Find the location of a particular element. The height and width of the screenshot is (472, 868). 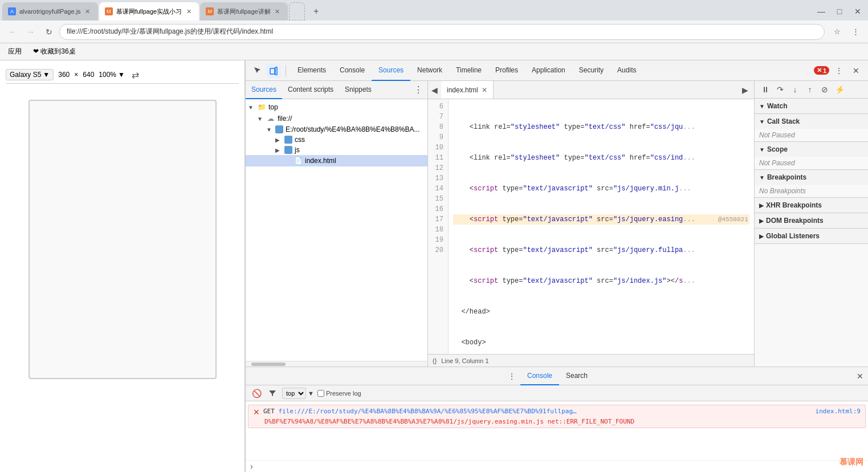

devtools-tab-audits: Audits is located at coordinates (627, 71).